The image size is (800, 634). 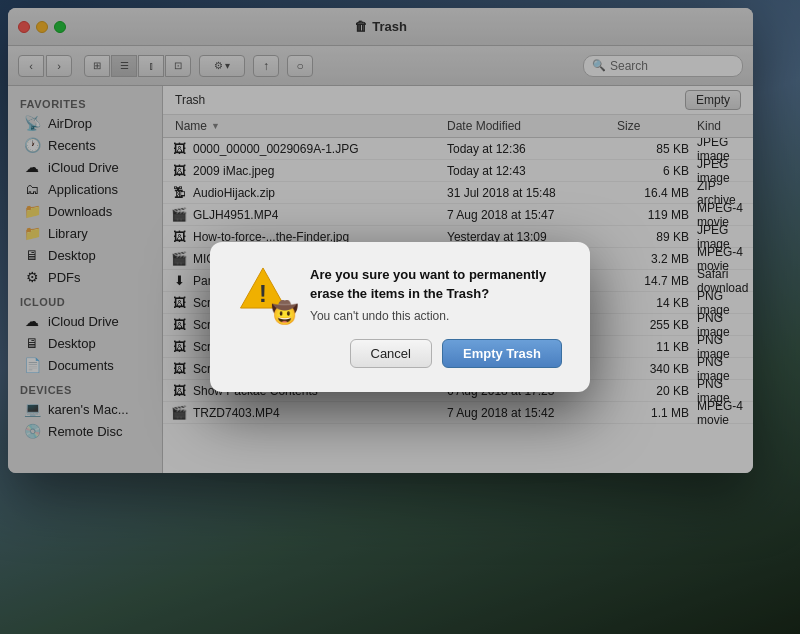 What do you see at coordinates (391, 354) in the screenshot?
I see `cancel-button: Cancel` at bounding box center [391, 354].